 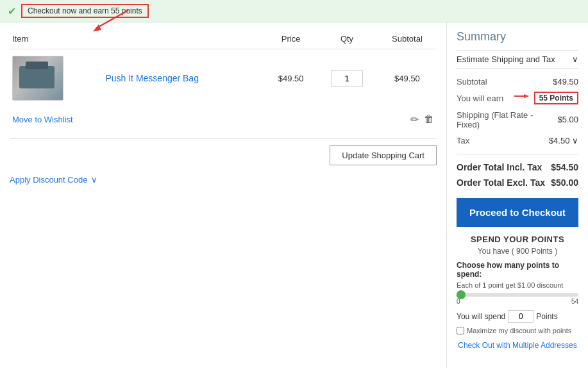 What do you see at coordinates (499, 167) in the screenshot?
I see `order-incl-label: Order Total Incl. Tax` at bounding box center [499, 167].